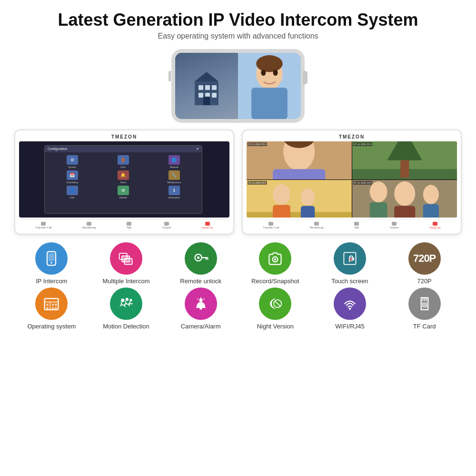 The height and width of the screenshot is (476, 476). I want to click on operating-system-icon-circle, so click(51, 304).